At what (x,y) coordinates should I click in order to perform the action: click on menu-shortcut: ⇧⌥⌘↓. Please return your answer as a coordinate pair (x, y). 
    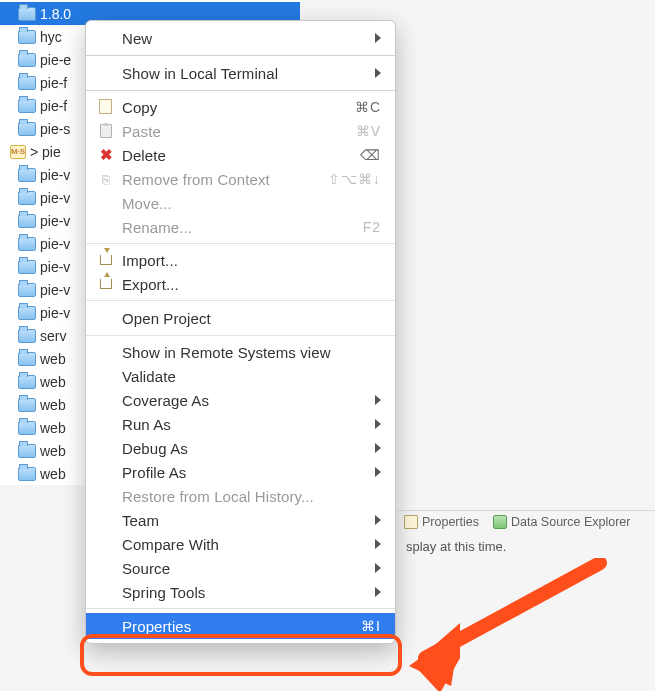
    Looking at the image, I should click on (354, 179).